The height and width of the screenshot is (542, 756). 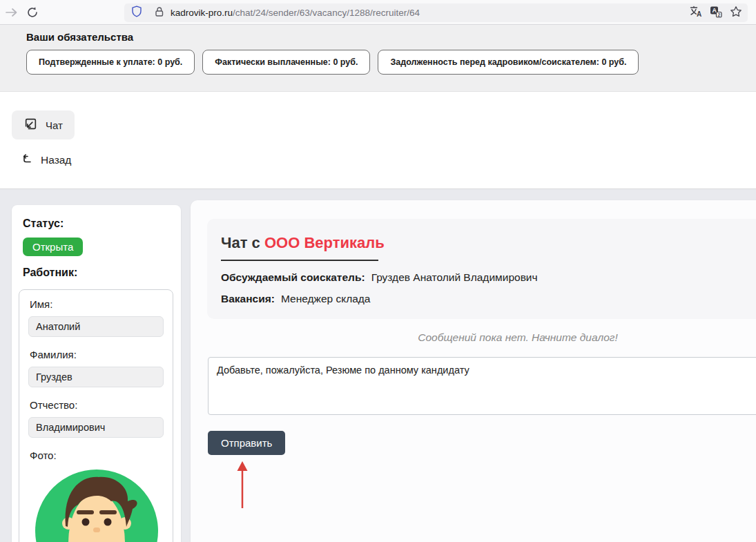 I want to click on obligation-confirmed-badge: Подтвержденные к уплате: 0 руб., so click(x=110, y=62).